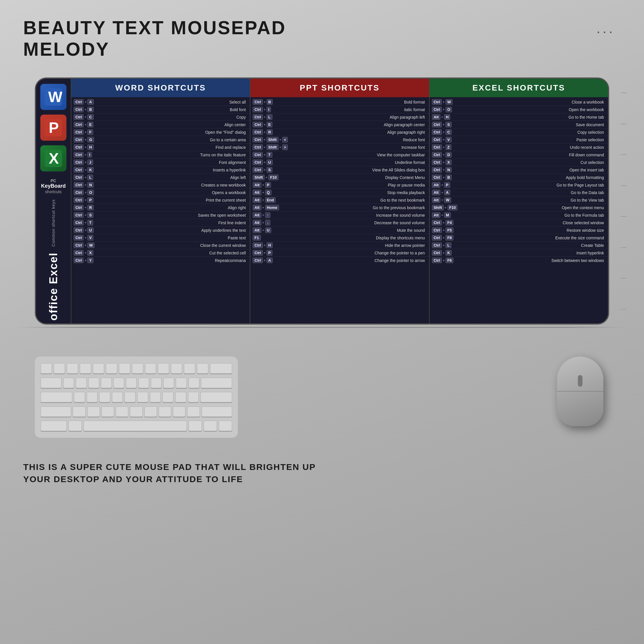  I want to click on shortcut-desc: Creates a new workbook, so click(178, 185).